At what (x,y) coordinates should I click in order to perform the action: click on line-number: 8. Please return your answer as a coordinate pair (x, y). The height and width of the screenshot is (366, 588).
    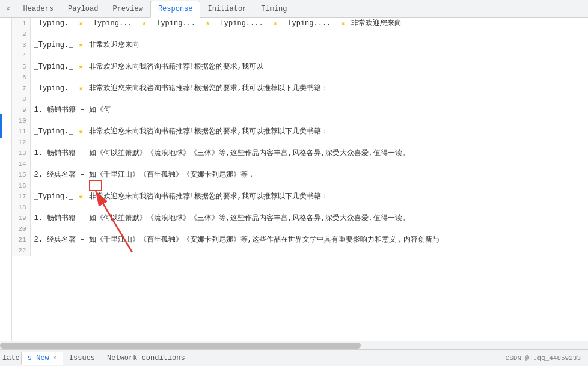
    Looking at the image, I should click on (21, 99).